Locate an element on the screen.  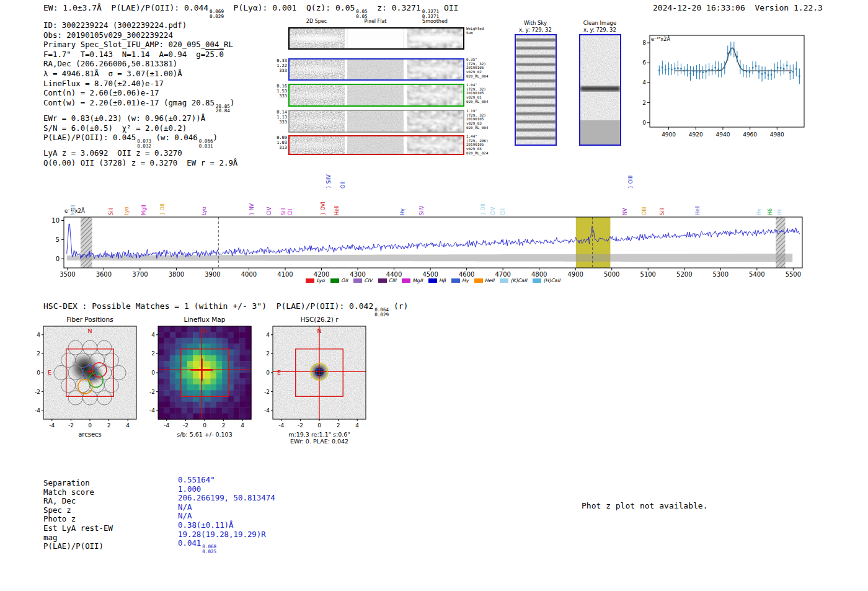
match-table-label: Spec z is located at coordinates (110, 511).